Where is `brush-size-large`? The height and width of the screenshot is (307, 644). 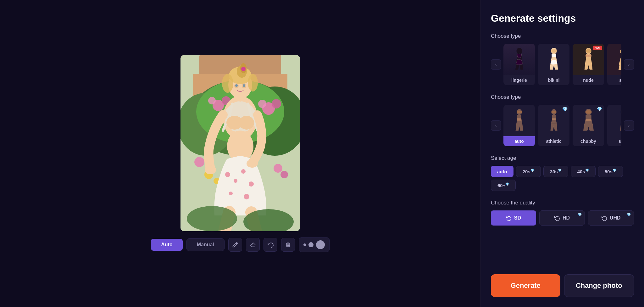 brush-size-large is located at coordinates (320, 245).